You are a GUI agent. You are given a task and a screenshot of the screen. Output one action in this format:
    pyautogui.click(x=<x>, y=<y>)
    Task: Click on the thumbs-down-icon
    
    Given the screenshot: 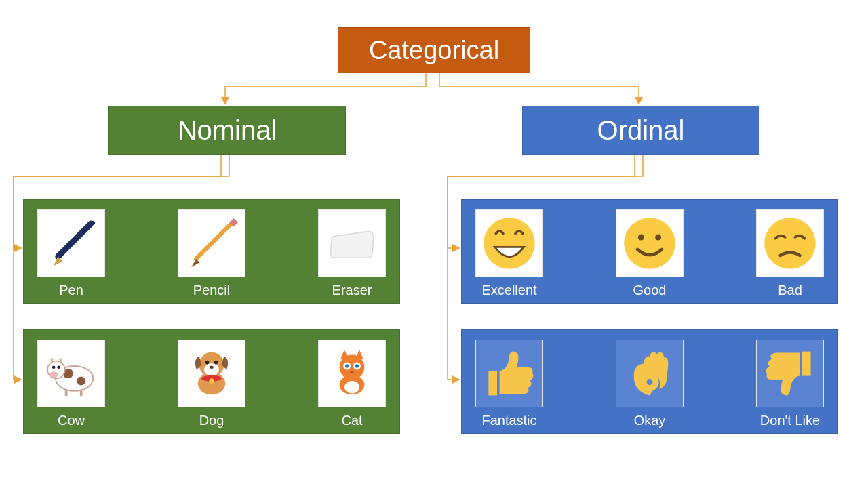 What is the action you would take?
    pyautogui.click(x=790, y=373)
    